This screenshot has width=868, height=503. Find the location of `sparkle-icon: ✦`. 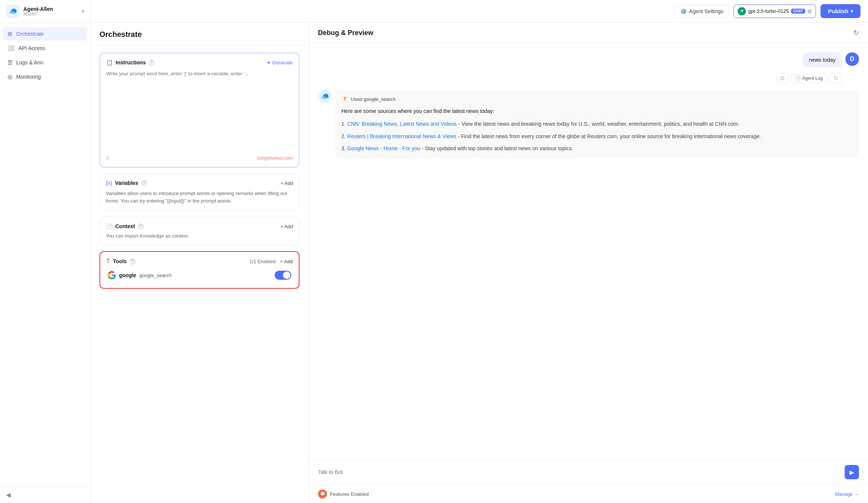

sparkle-icon: ✦ is located at coordinates (269, 62).